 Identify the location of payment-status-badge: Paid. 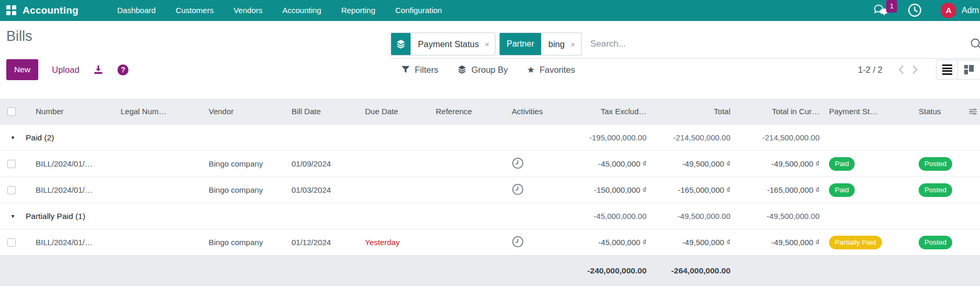
(842, 190).